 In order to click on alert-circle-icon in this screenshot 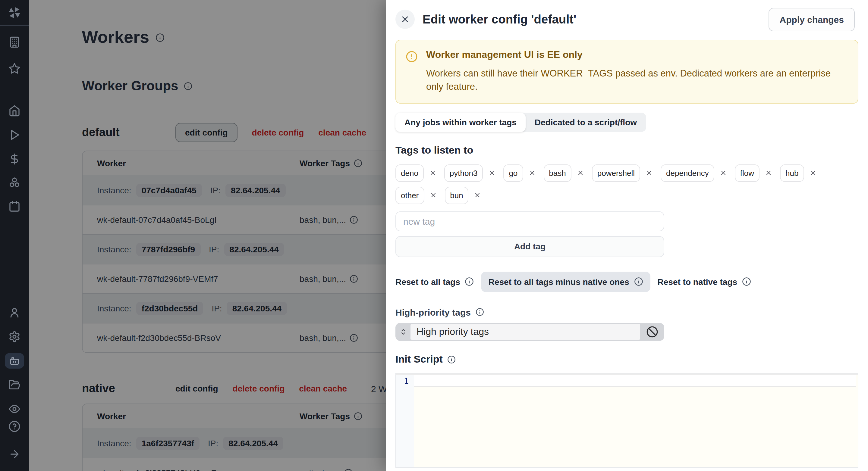, I will do `click(412, 72)`.